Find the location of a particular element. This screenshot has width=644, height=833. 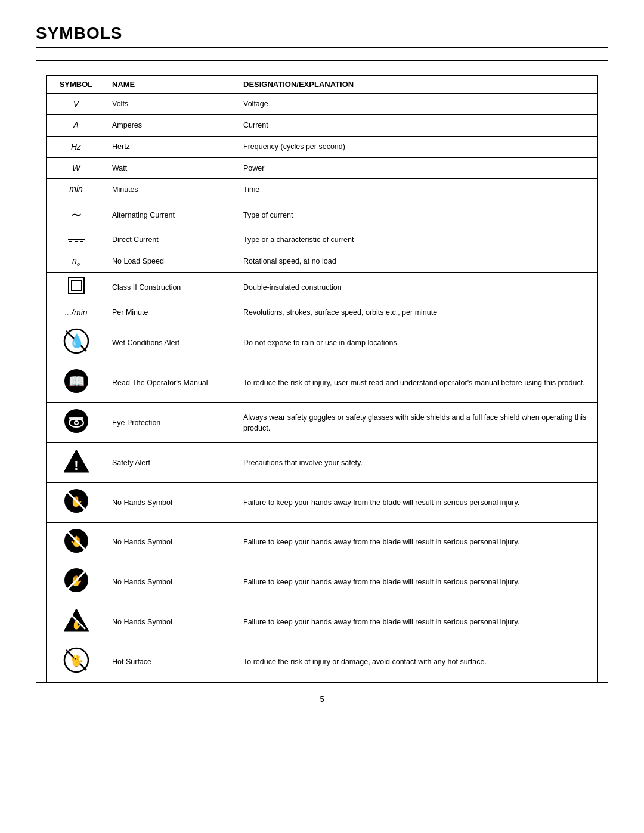

table-row: ∼Alternating CurrentType of current is located at coordinates (322, 215).